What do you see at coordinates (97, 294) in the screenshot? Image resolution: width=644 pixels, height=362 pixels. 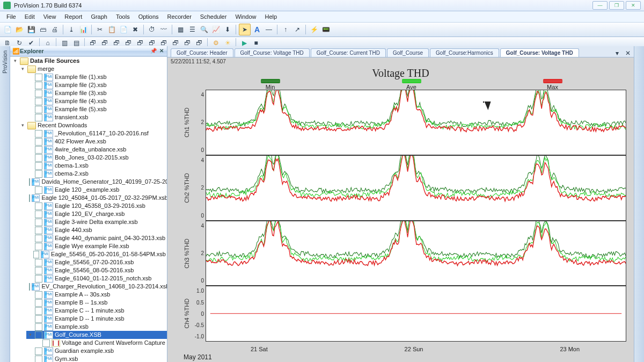 I see `tree-item: Example A -- 30s.xsb` at bounding box center [97, 294].